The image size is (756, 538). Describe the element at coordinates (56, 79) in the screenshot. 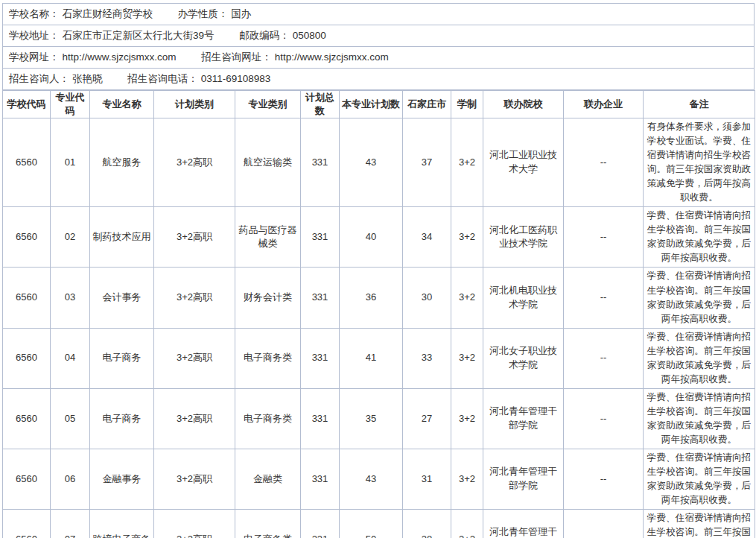

I see `info-pair: 招生咨询人：张艳晓` at that location.